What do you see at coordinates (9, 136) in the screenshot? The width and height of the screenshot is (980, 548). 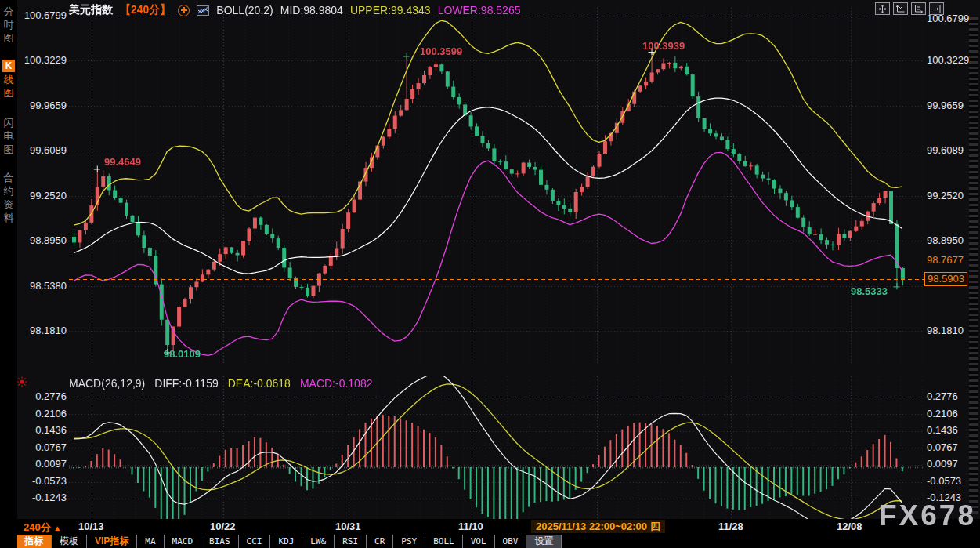 I see `sidebar-item-label: 闪电图` at bounding box center [9, 136].